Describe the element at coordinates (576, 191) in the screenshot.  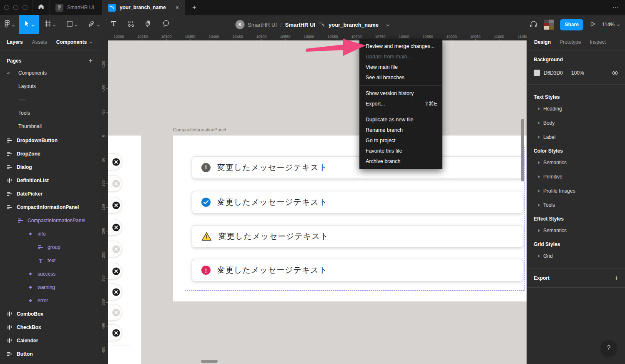
I see `style-item-profile-images: Profile Images` at that location.